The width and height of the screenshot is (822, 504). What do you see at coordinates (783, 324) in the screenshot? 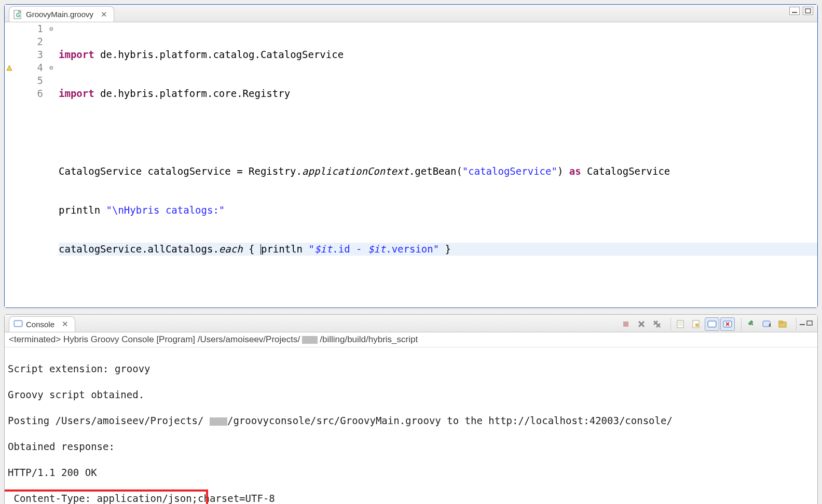
I see `open-console-button` at bounding box center [783, 324].